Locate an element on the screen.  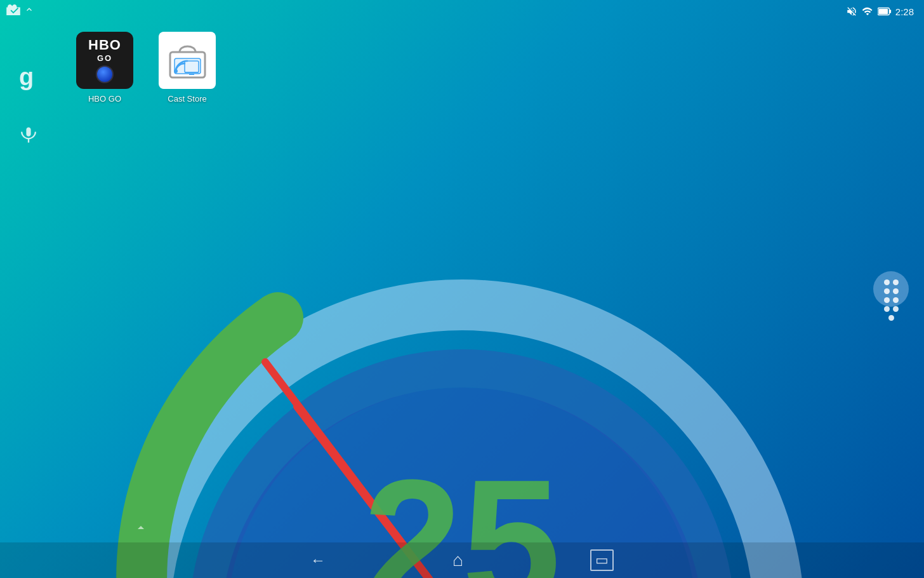
status-time: 2:28 is located at coordinates (905, 11).